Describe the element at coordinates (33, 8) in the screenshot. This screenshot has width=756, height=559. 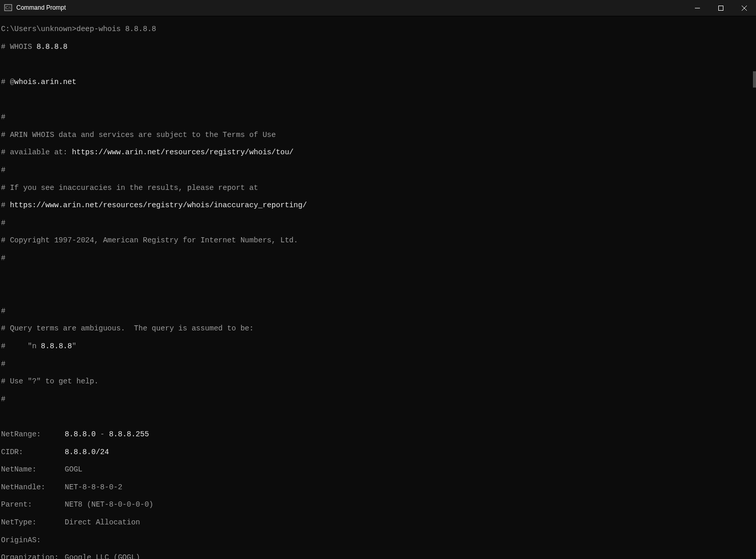
I see `titlebar-left: C:\ Command Prompt` at that location.